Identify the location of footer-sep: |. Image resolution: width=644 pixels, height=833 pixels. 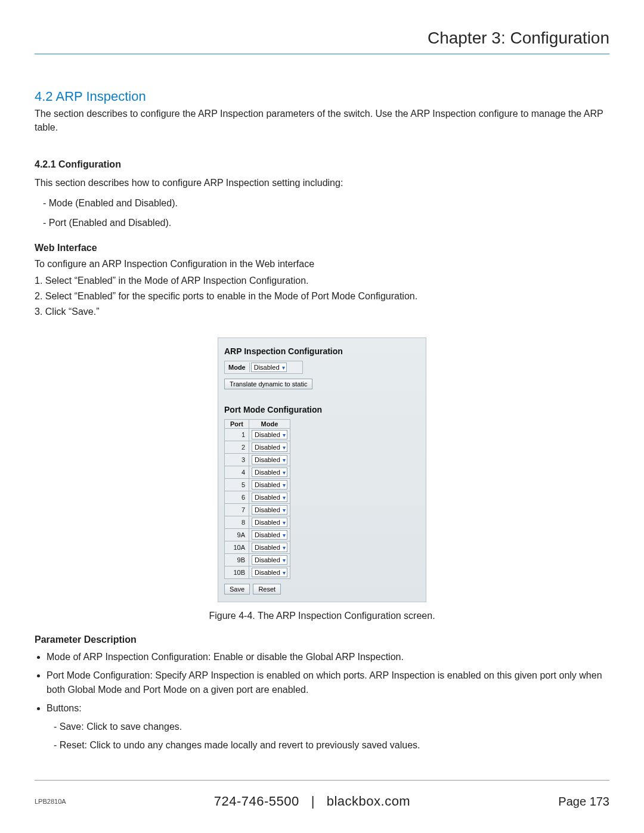
(313, 801).